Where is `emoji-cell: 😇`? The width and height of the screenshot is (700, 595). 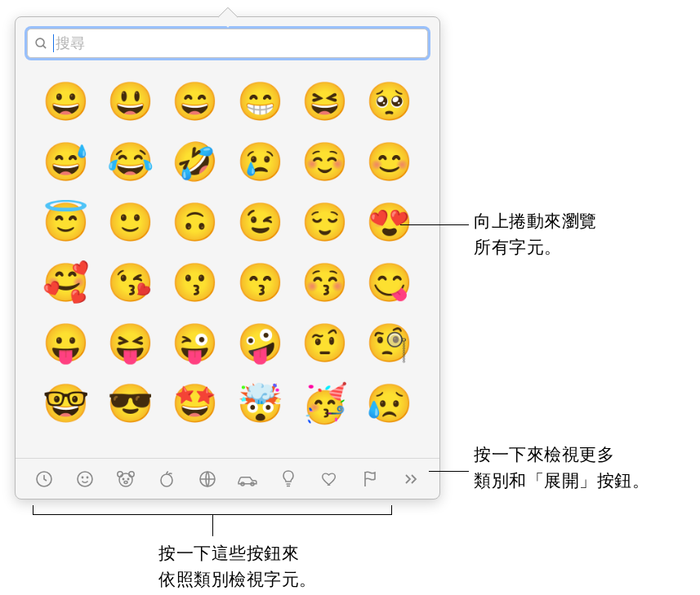
emoji-cell: 😇 is located at coordinates (66, 222).